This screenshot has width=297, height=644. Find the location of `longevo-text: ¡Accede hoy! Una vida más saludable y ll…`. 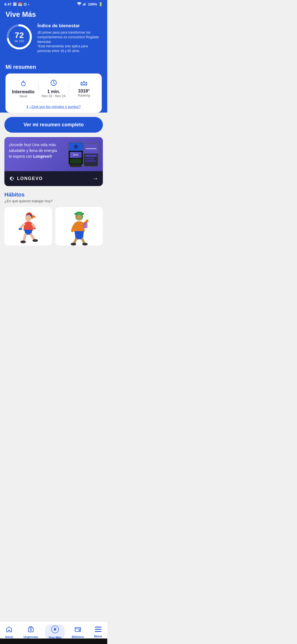

longevo-text: ¡Accede hoy! Una vida más saludable y ll… is located at coordinates (34, 151).